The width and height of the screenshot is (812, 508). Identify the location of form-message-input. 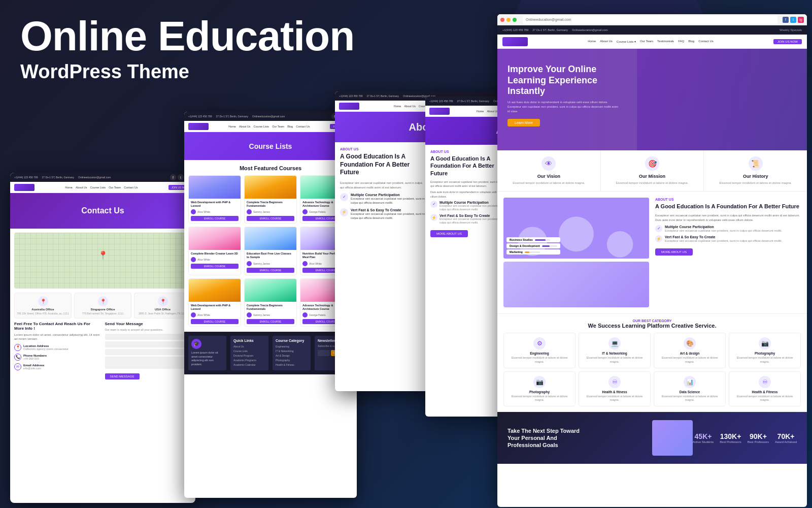
(148, 363).